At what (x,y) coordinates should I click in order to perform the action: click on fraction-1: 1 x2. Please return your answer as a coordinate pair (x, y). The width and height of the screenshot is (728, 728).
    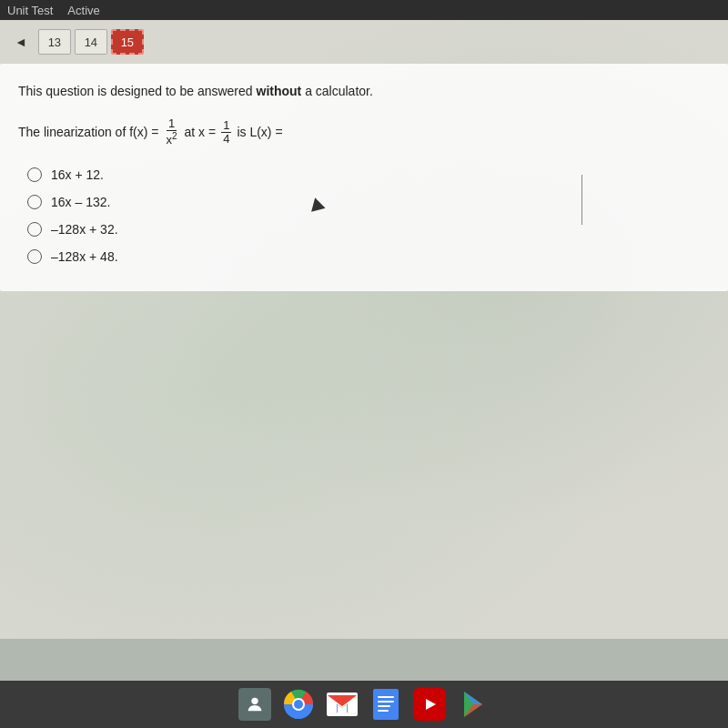
    Looking at the image, I should click on (171, 133).